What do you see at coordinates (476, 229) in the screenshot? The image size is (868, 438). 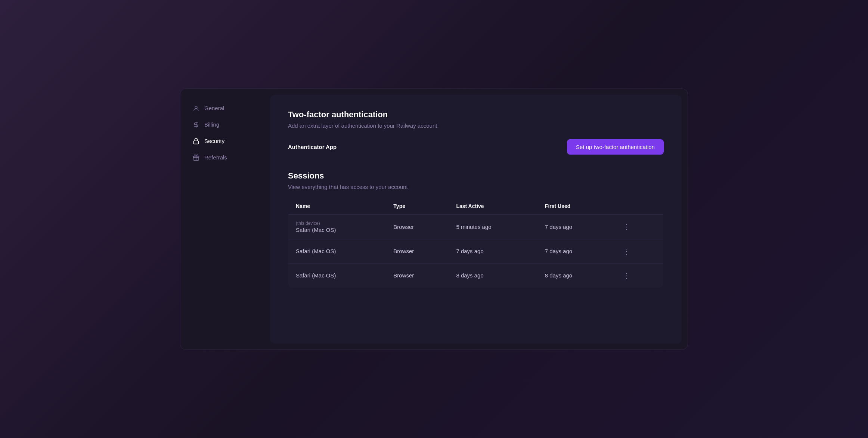 I see `sessions-section: Sessions View everything that has access…` at bounding box center [476, 229].